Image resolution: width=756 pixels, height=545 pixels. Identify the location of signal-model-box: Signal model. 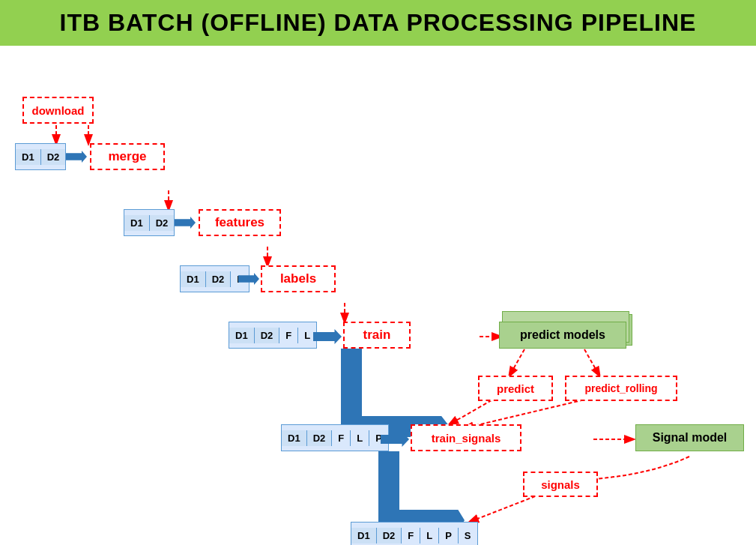
(689, 438).